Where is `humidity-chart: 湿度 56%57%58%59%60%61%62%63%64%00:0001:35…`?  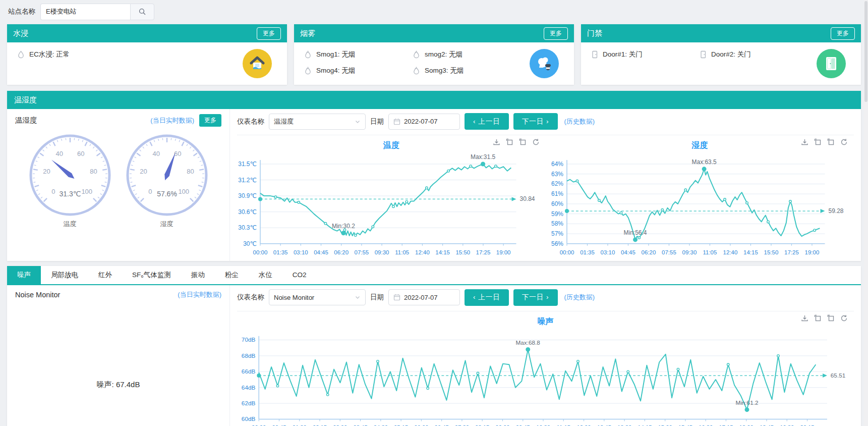
humidity-chart: 湿度 56%57%58%59%60%61%62%63%64%00:0001:35… is located at coordinates (700, 197).